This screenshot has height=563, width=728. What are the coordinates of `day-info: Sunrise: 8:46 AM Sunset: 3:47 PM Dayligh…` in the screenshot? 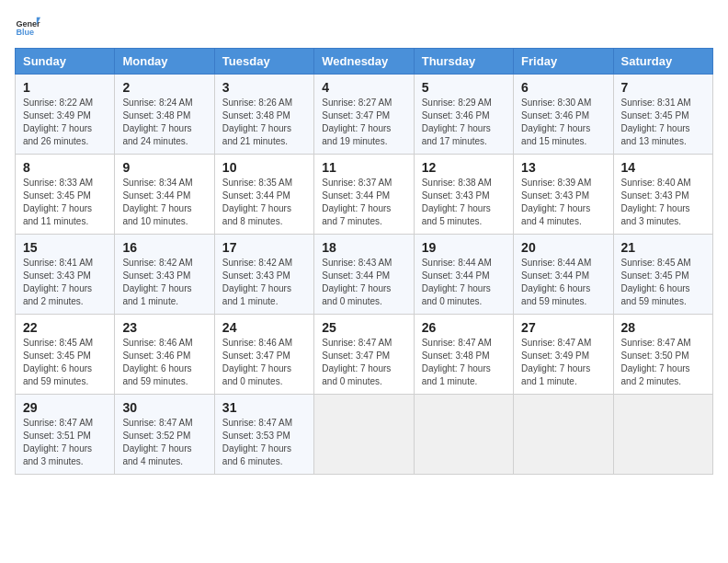 It's located at (265, 362).